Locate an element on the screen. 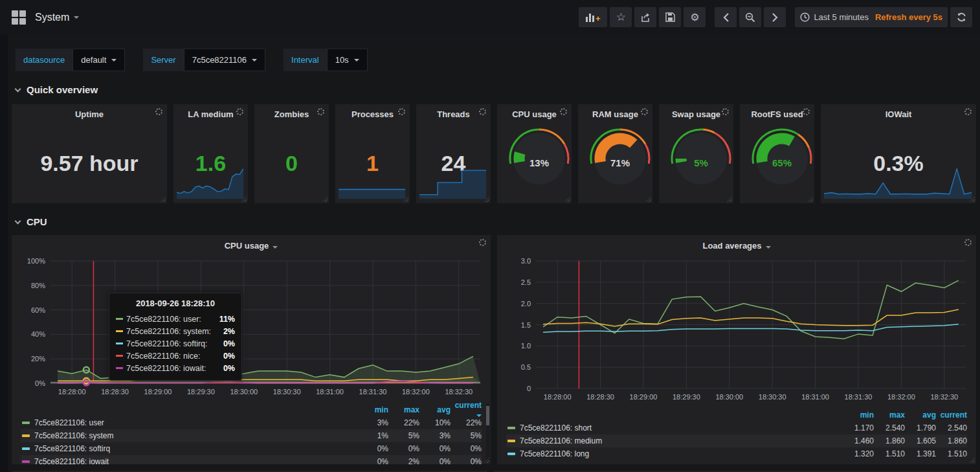 The width and height of the screenshot is (980, 472). series-label: 7c5ce8221106: short is located at coordinates (681, 428).